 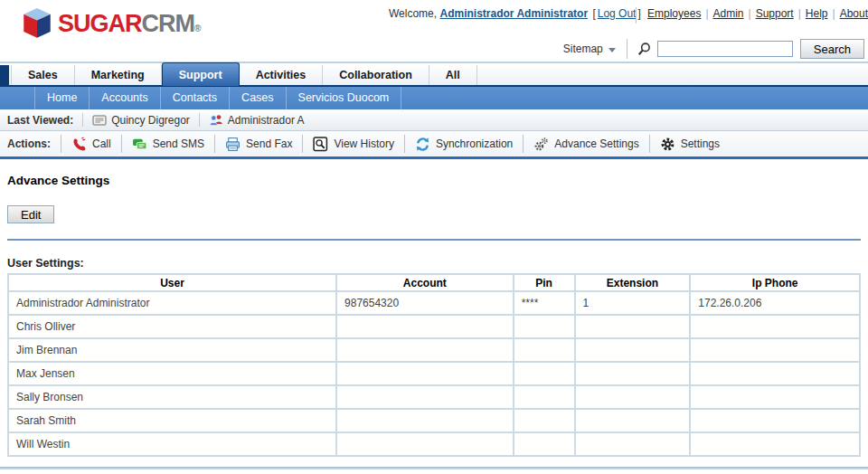 I want to click on tab-support: Support, so click(x=201, y=74).